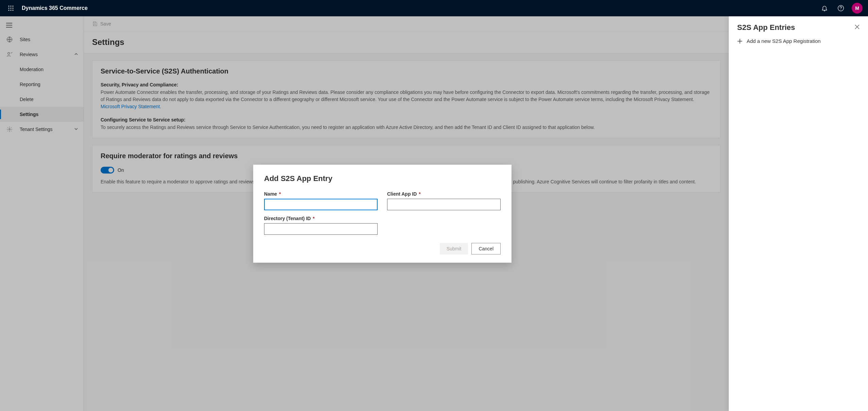 Image resolution: width=868 pixels, height=411 pixels. What do you see at coordinates (321, 225) in the screenshot?
I see `tenant-id-field: Directory (Tenant) ID *` at bounding box center [321, 225].